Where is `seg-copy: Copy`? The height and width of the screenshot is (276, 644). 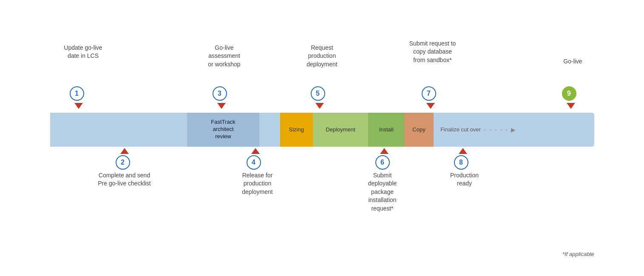
seg-copy: Copy is located at coordinates (419, 130).